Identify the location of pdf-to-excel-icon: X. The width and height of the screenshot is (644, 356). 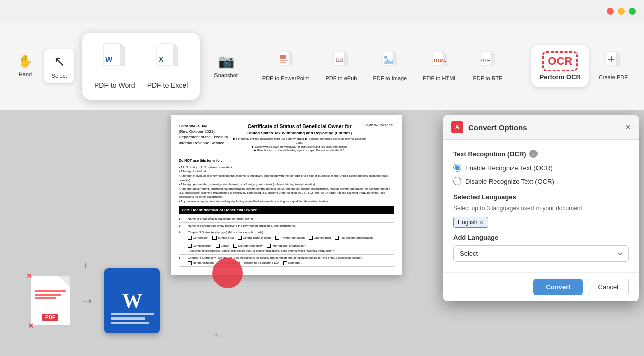
(168, 59).